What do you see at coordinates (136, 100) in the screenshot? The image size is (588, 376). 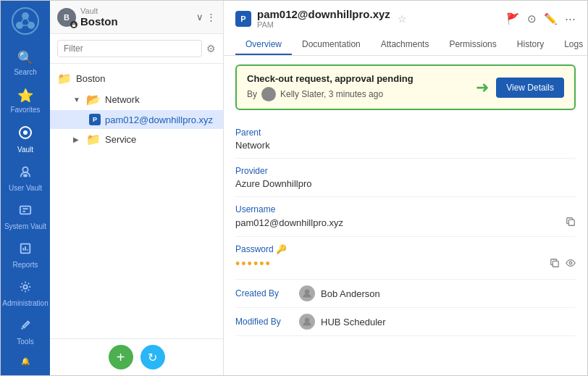 I see `tree-item-network: ▼ 📂 Network` at bounding box center [136, 100].